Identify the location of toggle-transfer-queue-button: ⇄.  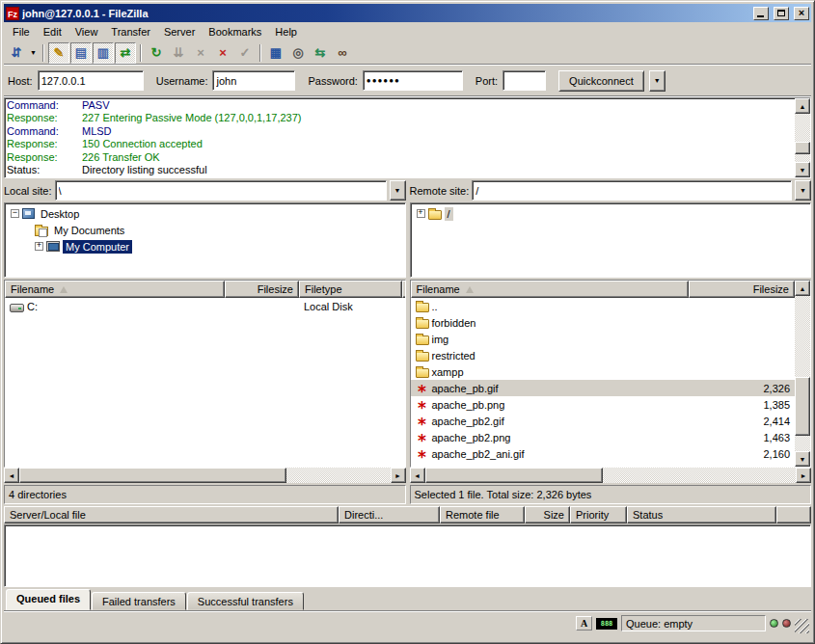
(125, 53).